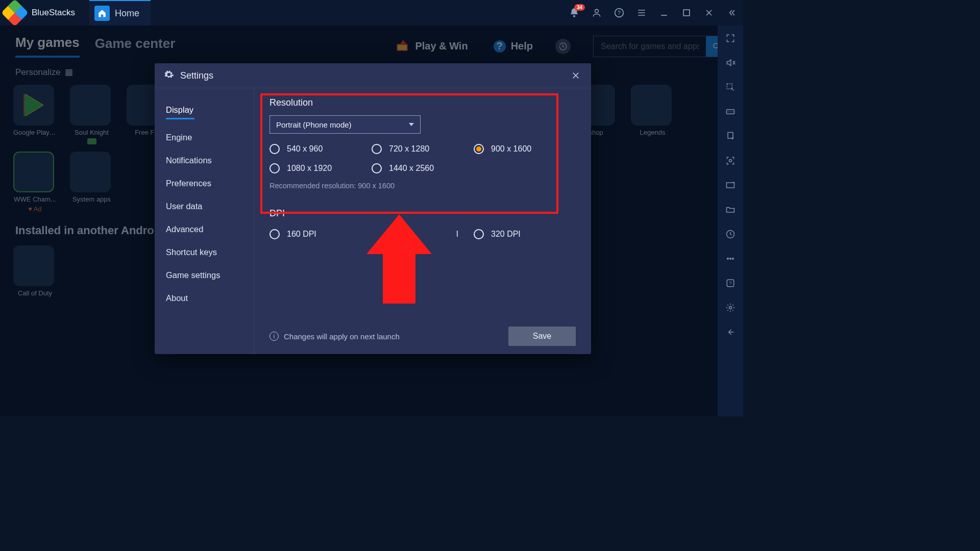 This screenshot has height=551, width=980. Describe the element at coordinates (731, 13) in the screenshot. I see `collapse-sidebar-icon` at that location.